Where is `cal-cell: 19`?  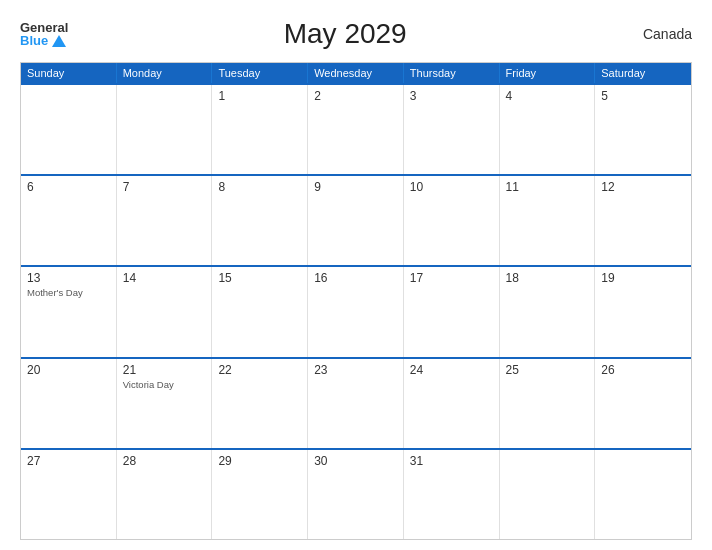 cal-cell: 19 is located at coordinates (643, 312).